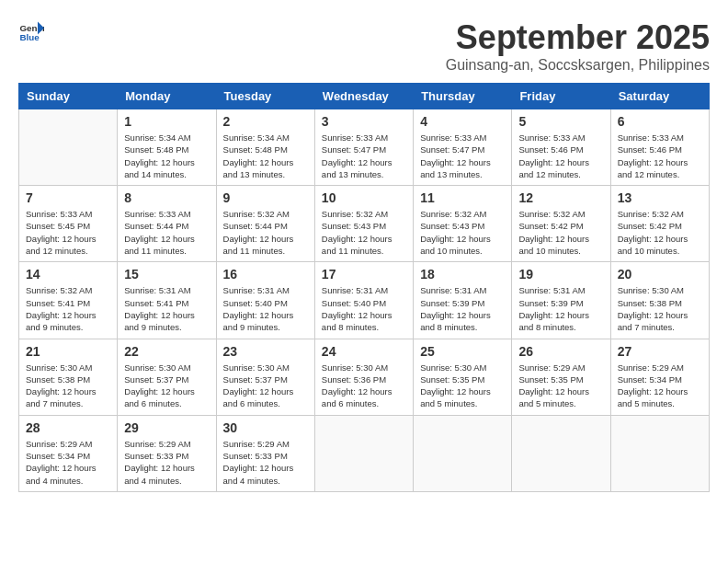 The height and width of the screenshot is (563, 728). Describe the element at coordinates (561, 147) in the screenshot. I see `table-row: 5Sunrise: 5:33 AMSunset: 5:46 PMDaylight…` at that location.